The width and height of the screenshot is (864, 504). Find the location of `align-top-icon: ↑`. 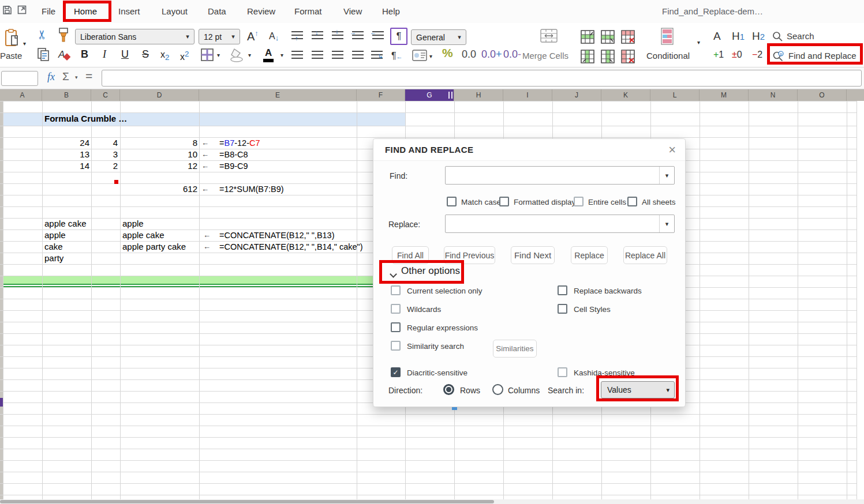

align-top-icon: ↑ is located at coordinates (297, 36).